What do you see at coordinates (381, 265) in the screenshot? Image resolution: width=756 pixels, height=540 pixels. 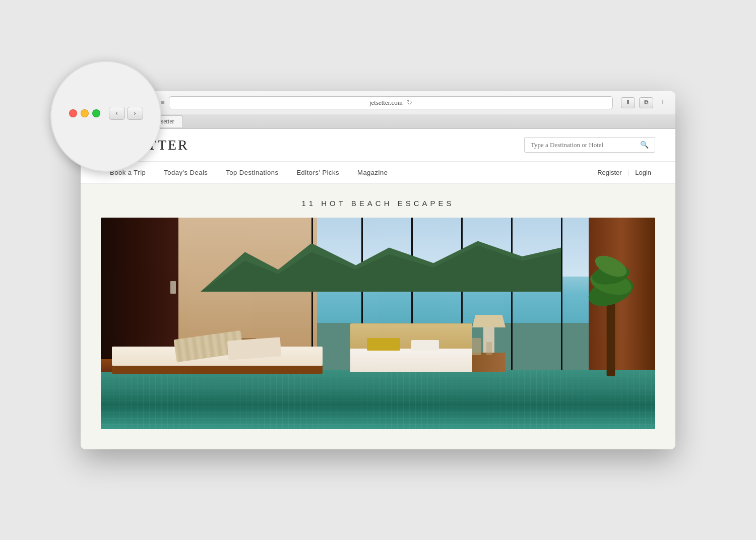 I see `scene-mountains` at bounding box center [381, 265].